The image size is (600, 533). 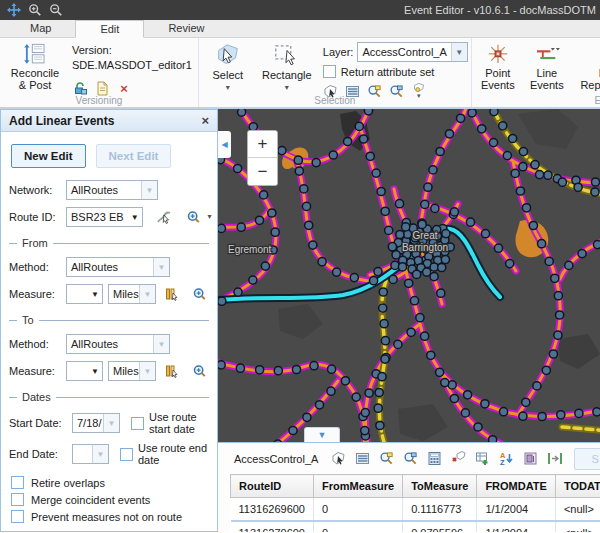 I want to click on table-toolbar: AccessControl_A, so click(x=409, y=458).